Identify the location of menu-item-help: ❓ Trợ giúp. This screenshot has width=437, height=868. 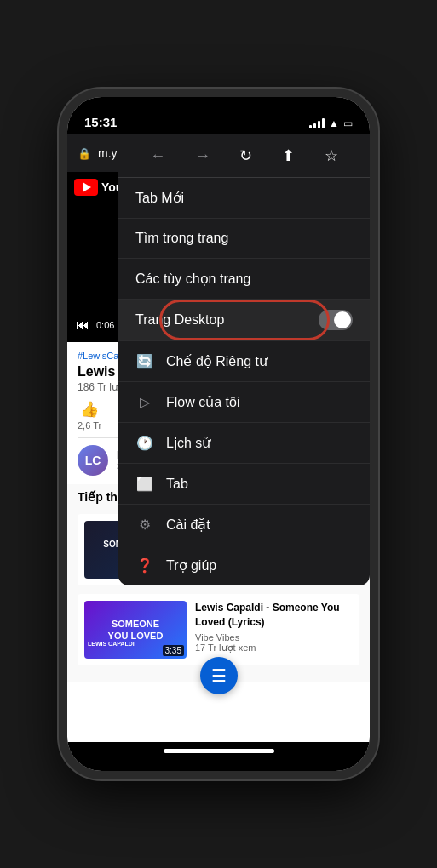
(244, 565).